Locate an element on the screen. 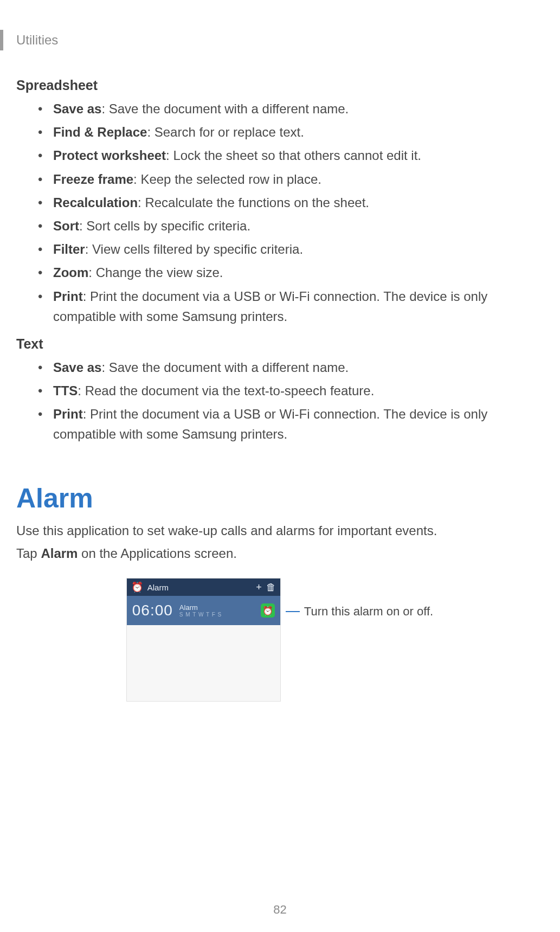  tap-app-name: Alarm is located at coordinates (59, 553).